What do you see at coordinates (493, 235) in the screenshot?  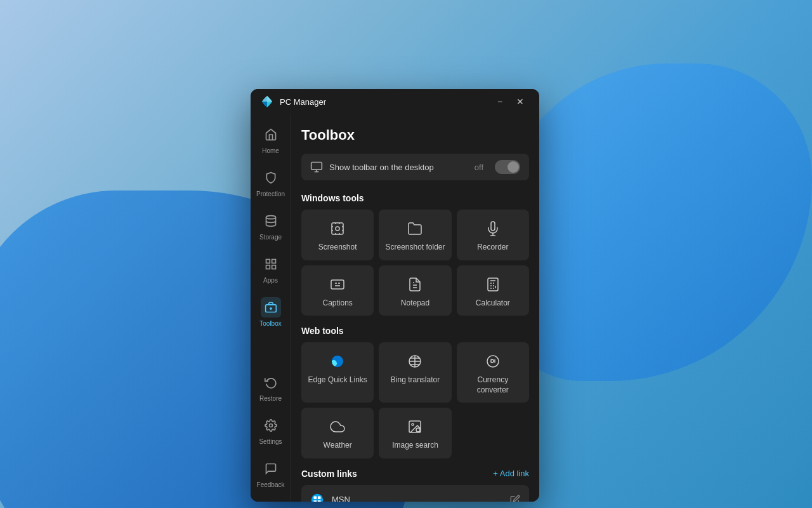 I see `recorder-tool: Recorder` at bounding box center [493, 235].